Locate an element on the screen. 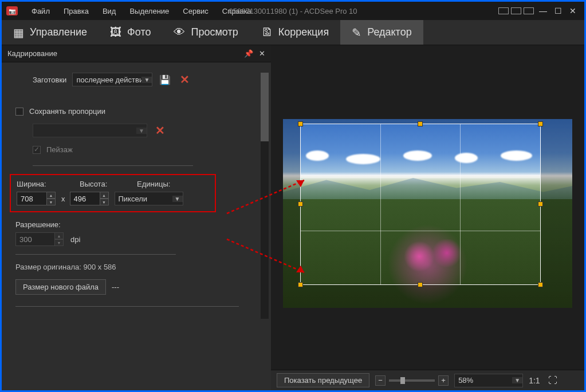 The image size is (586, 392). zoom-out-button: − is located at coordinates (380, 381).